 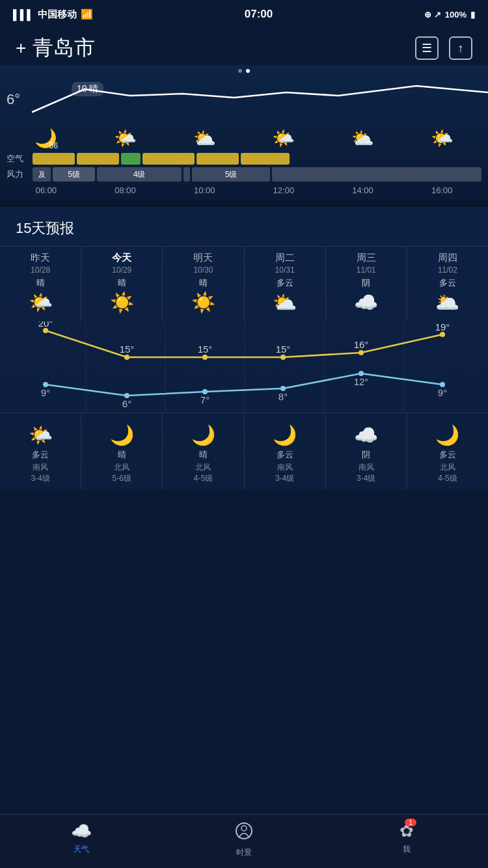 I want to click on tab-me-icon-wrap: ✿ 1, so click(x=407, y=832).